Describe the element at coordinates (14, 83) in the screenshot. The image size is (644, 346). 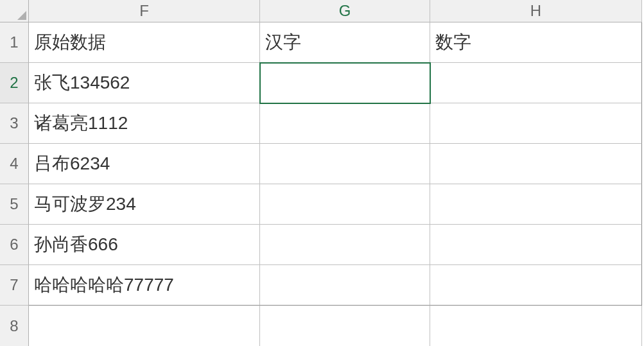
I see `row-header-2: 2` at that location.